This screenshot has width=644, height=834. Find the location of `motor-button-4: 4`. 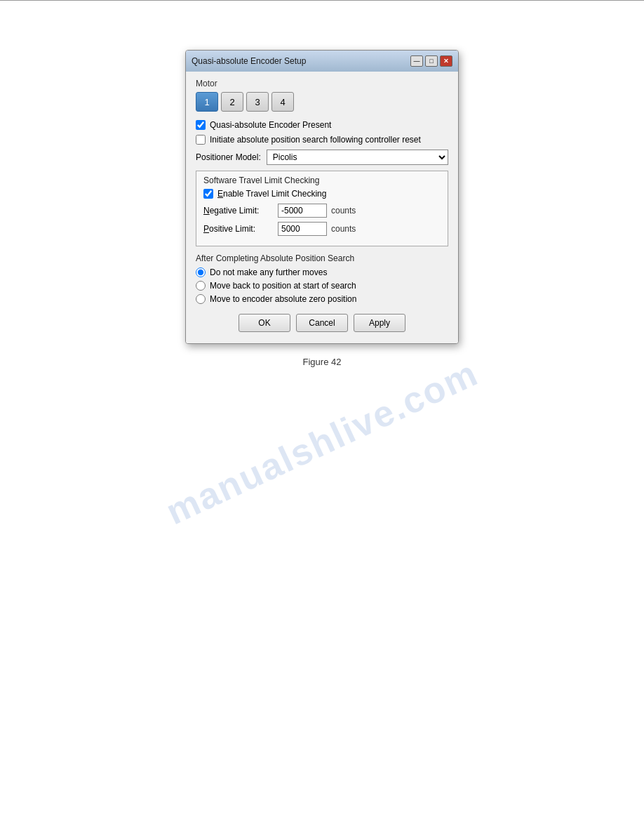

motor-button-4: 4 is located at coordinates (283, 102).